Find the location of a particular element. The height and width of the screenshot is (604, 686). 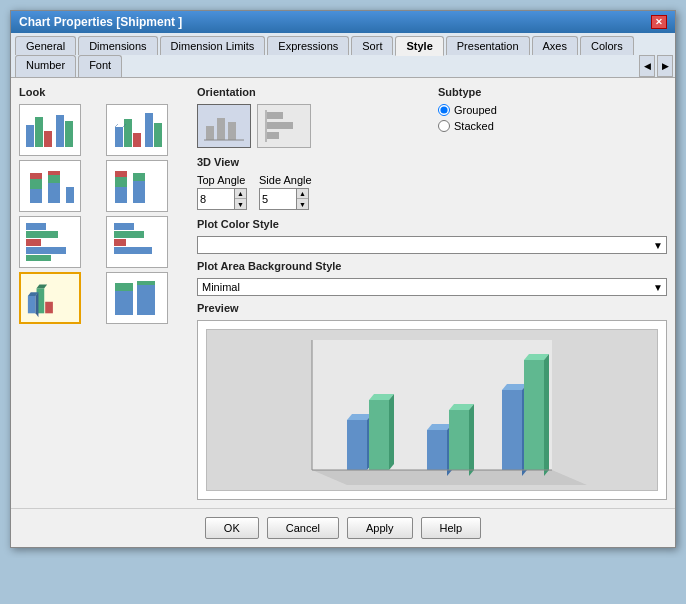

plot-color-dropdown is located at coordinates (432, 245).